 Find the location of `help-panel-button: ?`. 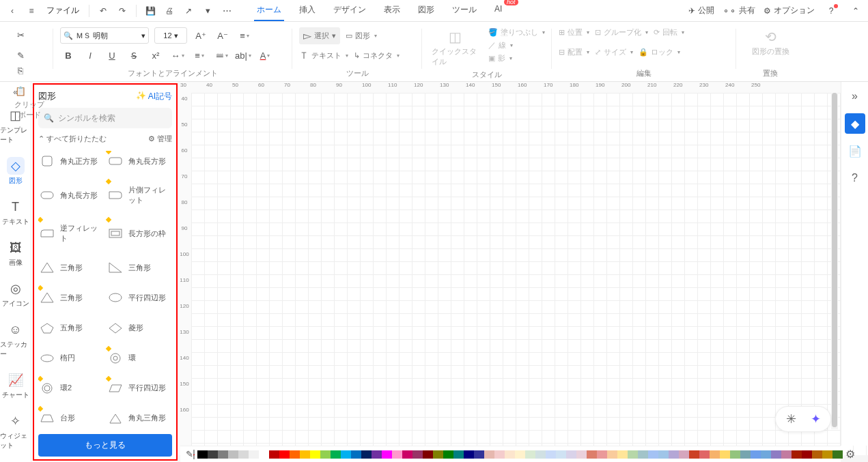

help-panel-button: ? is located at coordinates (855, 178).